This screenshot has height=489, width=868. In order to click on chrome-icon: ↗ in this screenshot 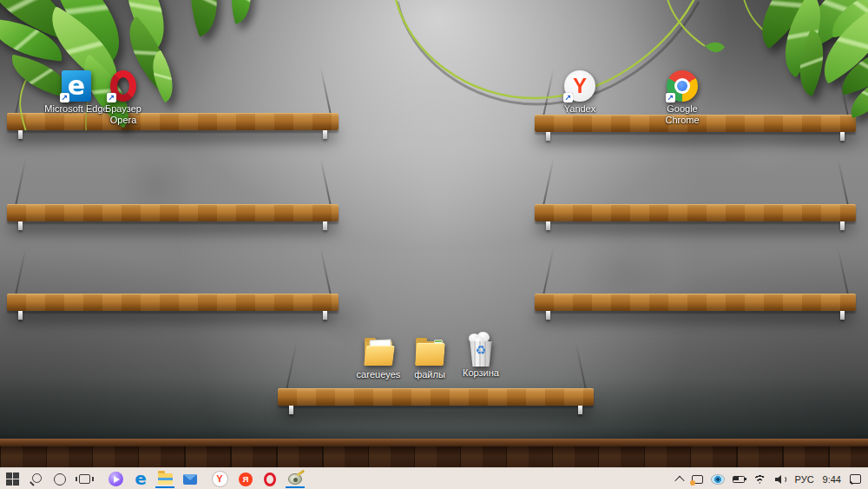, I will do `click(682, 86)`.